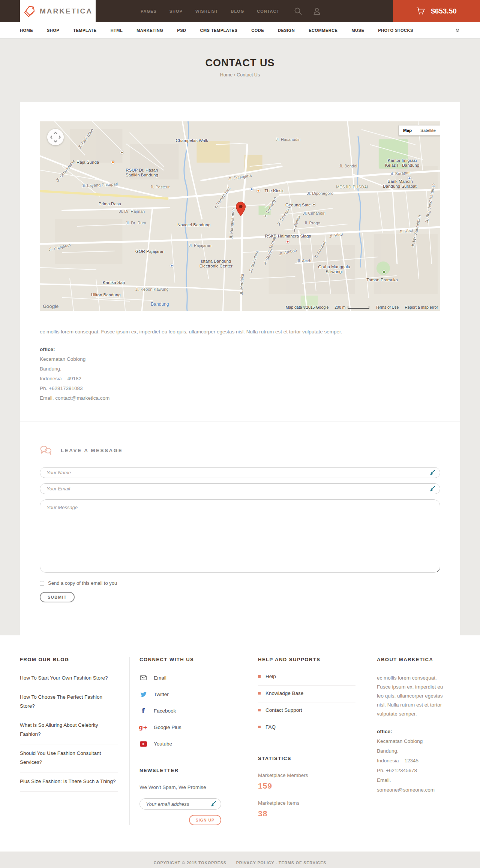  I want to click on office-line: Ph. +6212345678, so click(413, 771).